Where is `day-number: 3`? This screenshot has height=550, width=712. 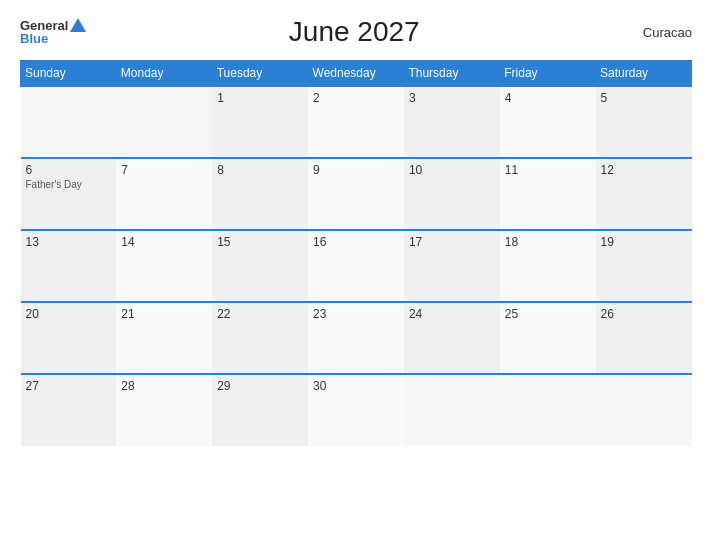 day-number: 3 is located at coordinates (452, 98).